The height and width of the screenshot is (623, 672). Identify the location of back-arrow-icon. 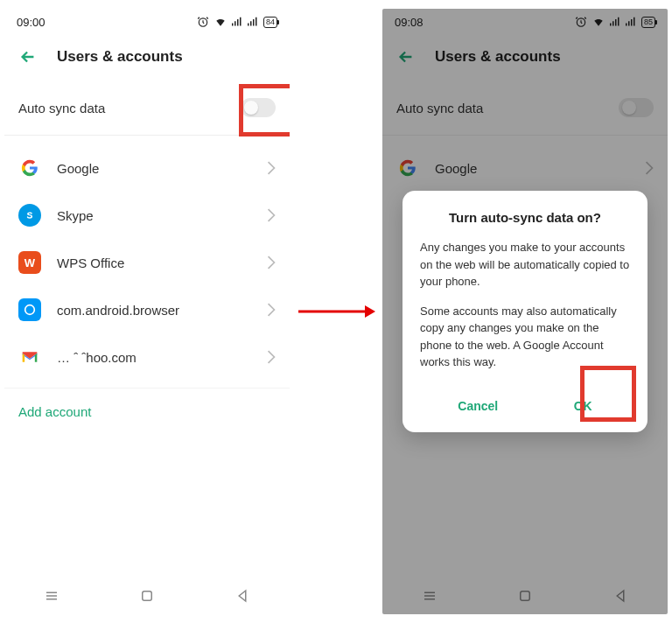
(28, 57).